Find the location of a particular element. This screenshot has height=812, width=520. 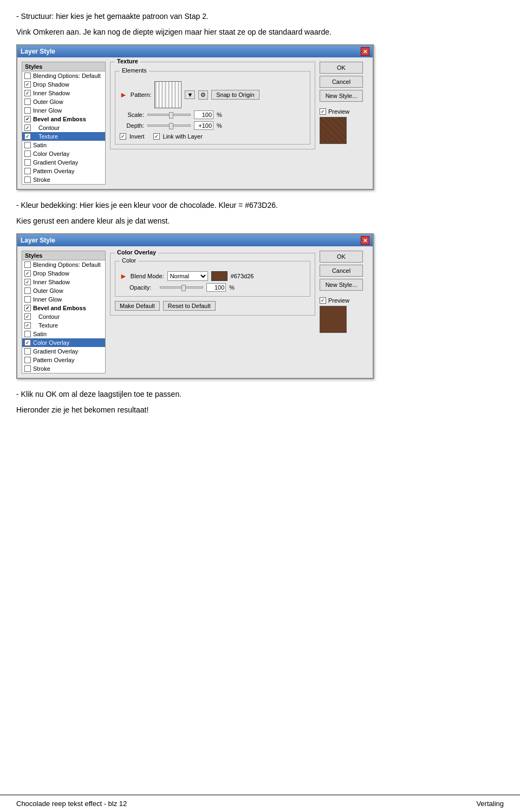

style-item-contour-2: Contour is located at coordinates (64, 317).